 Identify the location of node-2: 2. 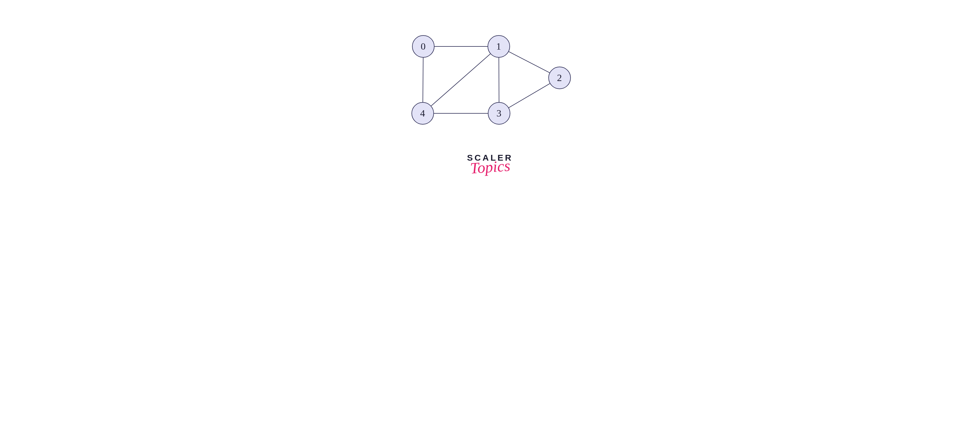
(559, 78).